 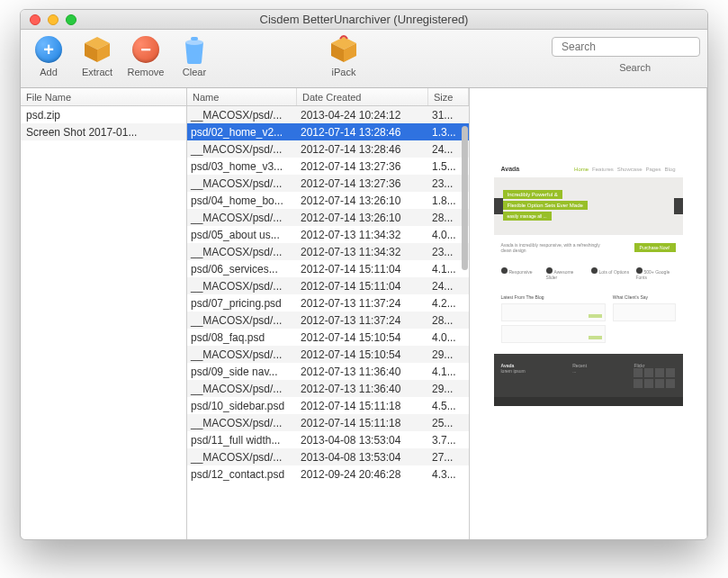 What do you see at coordinates (328, 97) in the screenshot?
I see `entry-headers: Name Date Created Size` at bounding box center [328, 97].